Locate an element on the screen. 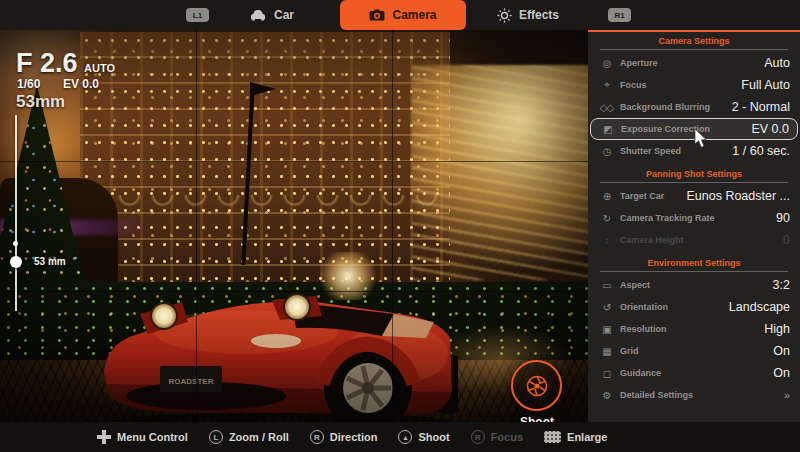 Image resolution: width=800 pixels, height=452 pixels. setting-value: 1 / 60 sec. is located at coordinates (761, 151).